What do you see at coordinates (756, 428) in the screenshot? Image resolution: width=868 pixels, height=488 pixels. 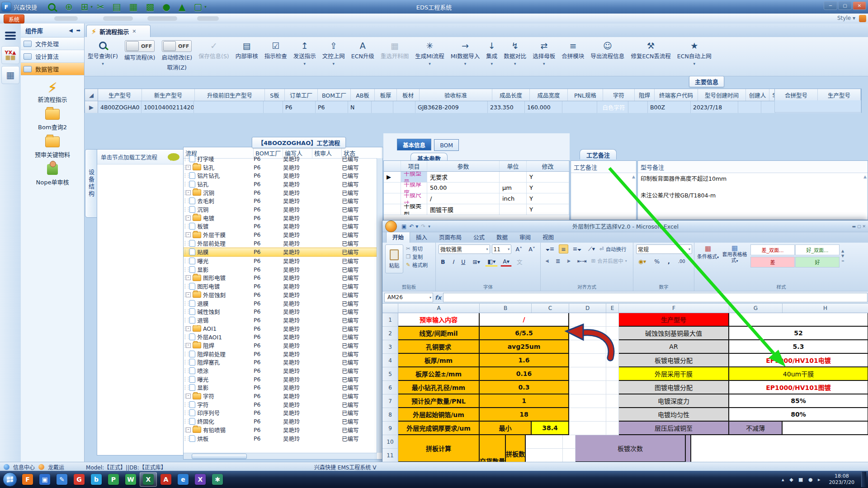 I see `sheet-cell: 不减薄` at bounding box center [756, 428].